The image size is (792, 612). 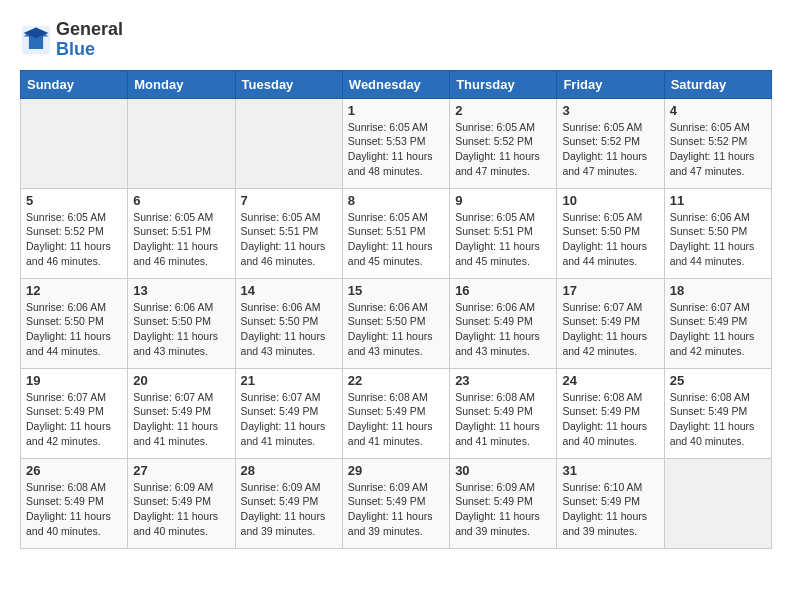 I want to click on day-number: 9, so click(x=503, y=200).